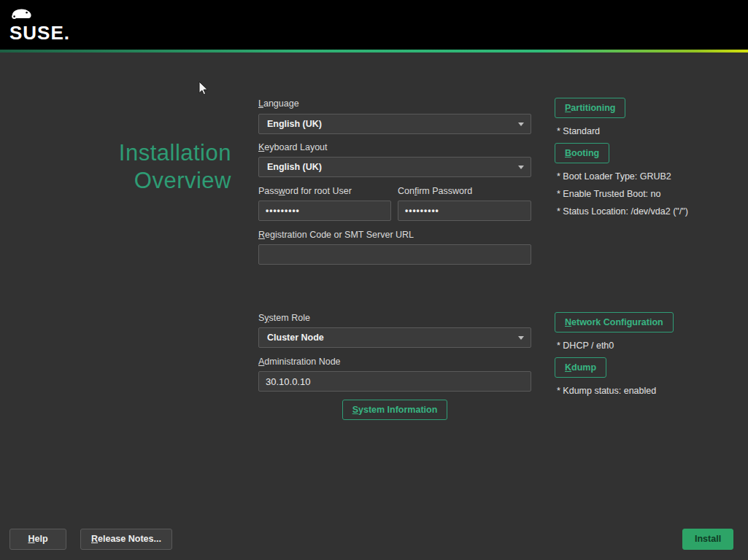 The image size is (748, 560). I want to click on page-title: Installation Overview, so click(115, 167).